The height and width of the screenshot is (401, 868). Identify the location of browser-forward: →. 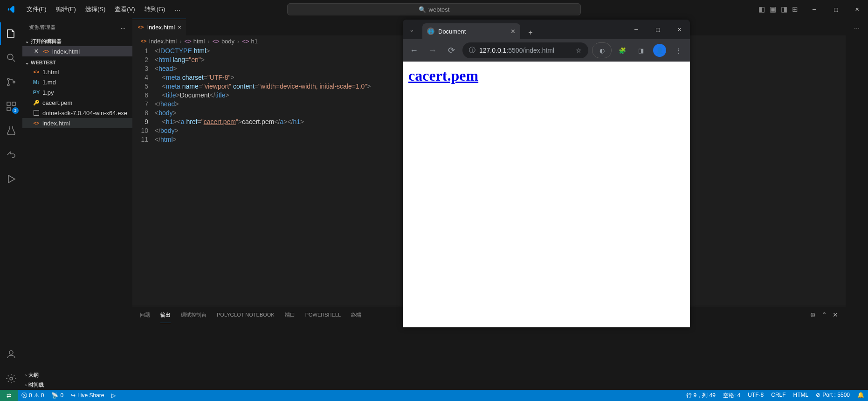
(433, 50).